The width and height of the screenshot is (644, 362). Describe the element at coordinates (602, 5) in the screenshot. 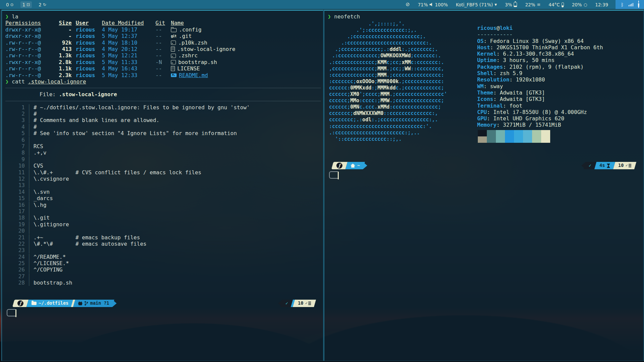

I see `status-module-clock: 12:39` at that location.